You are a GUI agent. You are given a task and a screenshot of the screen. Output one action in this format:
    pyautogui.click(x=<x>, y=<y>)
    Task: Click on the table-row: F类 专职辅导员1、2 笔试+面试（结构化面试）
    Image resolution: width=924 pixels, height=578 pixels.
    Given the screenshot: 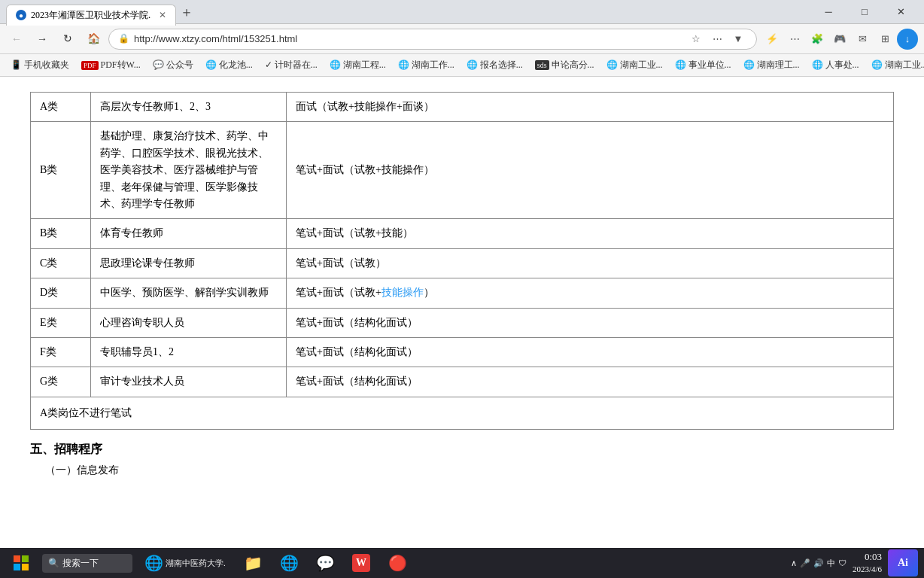 What is the action you would take?
    pyautogui.click(x=462, y=352)
    